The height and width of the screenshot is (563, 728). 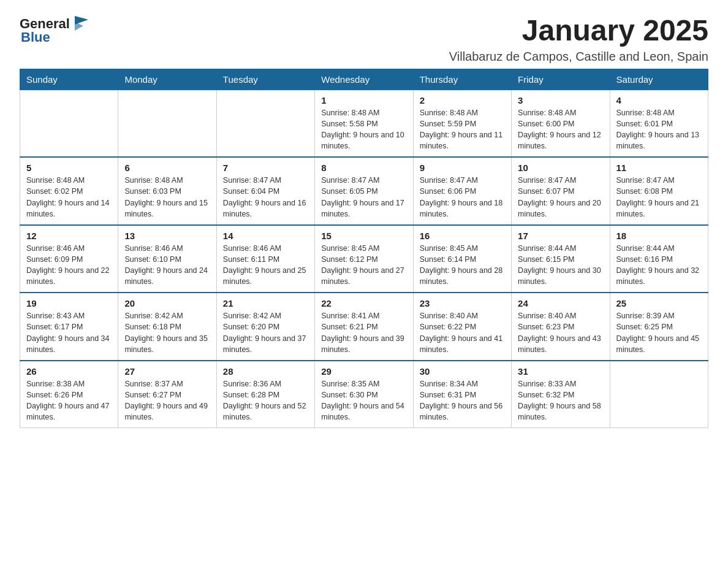 What do you see at coordinates (578, 56) in the screenshot?
I see `subtitle: Villabaruz de Campos, Castille and Leon,…` at bounding box center [578, 56].